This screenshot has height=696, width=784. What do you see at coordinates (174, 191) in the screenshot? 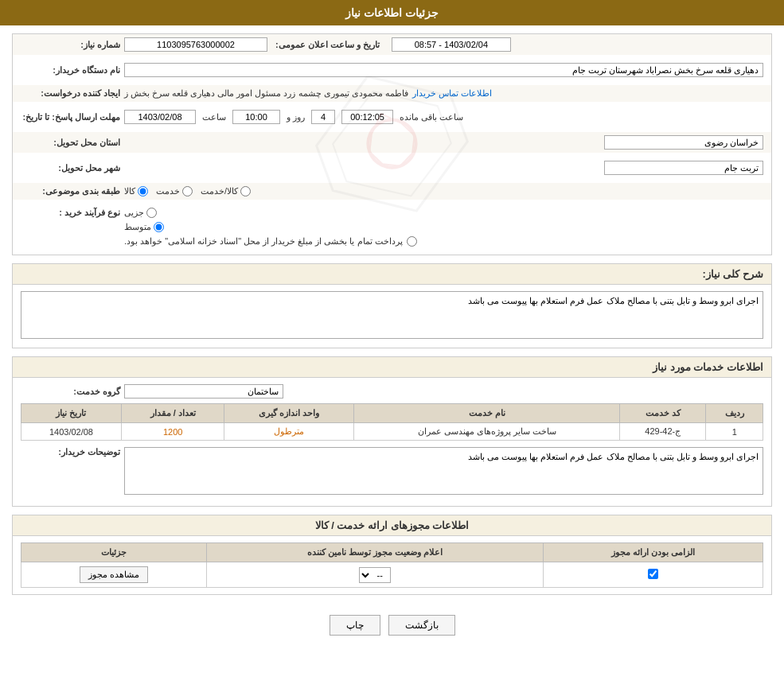
I see `category-khedmat-item: خدمت` at bounding box center [174, 191].